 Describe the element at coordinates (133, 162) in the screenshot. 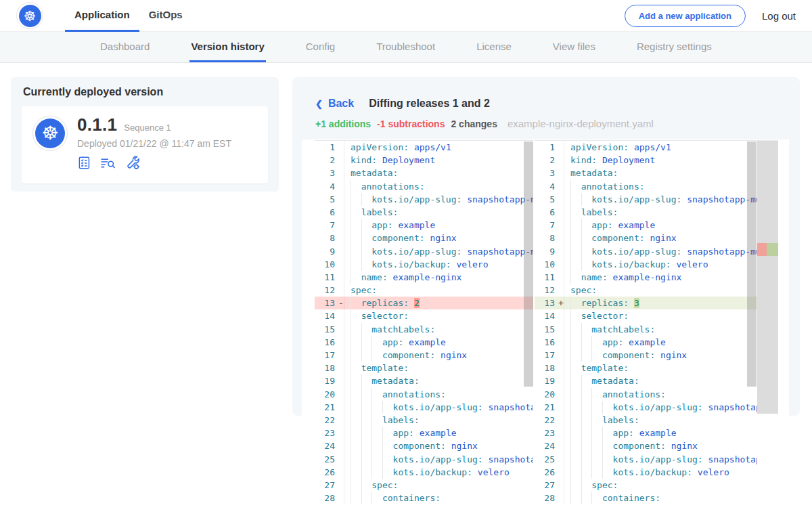

I see `wrench-gear-icon` at that location.